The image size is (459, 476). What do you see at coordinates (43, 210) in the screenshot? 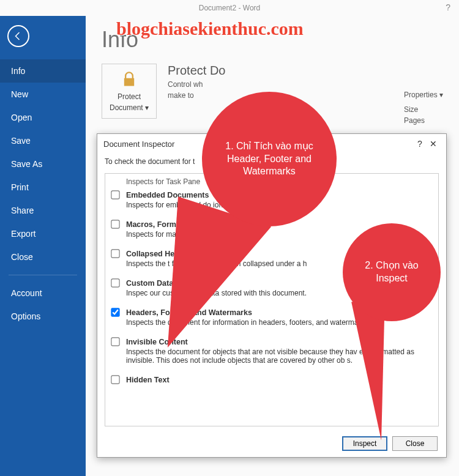
I see `sidebar-item-share: Share` at bounding box center [43, 210].